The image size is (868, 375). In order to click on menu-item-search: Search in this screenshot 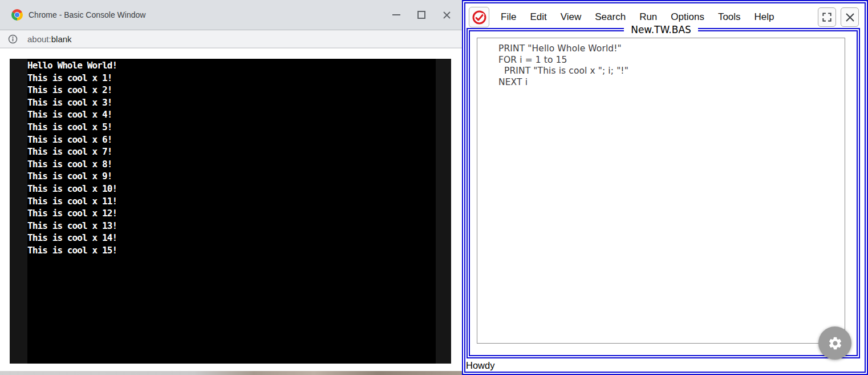, I will do `click(610, 17)`.